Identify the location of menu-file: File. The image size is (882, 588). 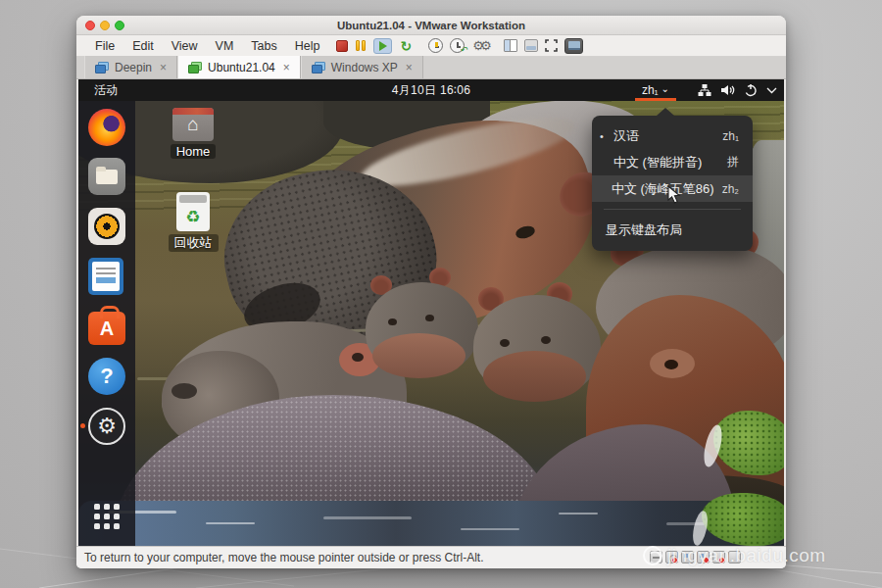
(105, 46).